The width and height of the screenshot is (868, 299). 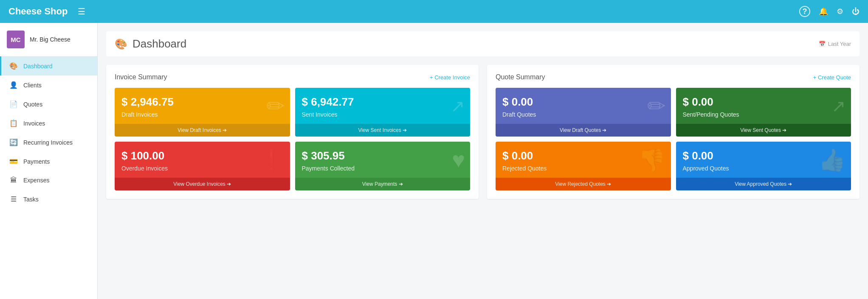 What do you see at coordinates (583, 130) in the screenshot?
I see `draft-quotes-footer: View Draft Quotes ➔` at bounding box center [583, 130].